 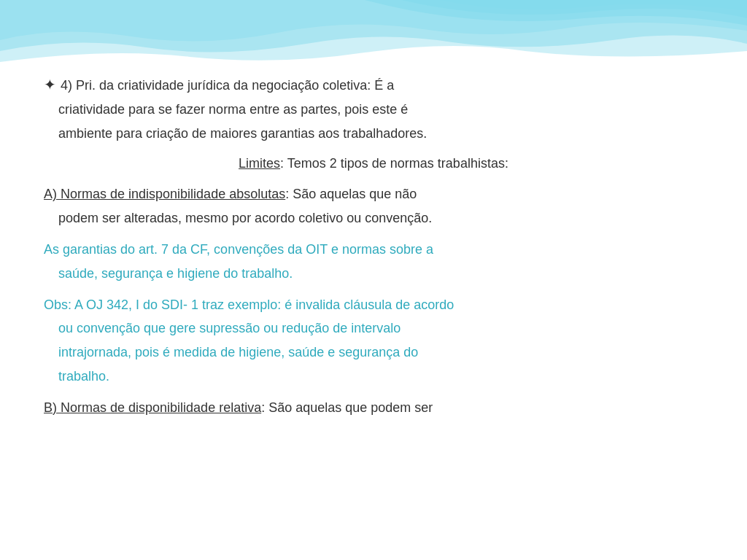 What do you see at coordinates (173, 194) in the screenshot?
I see `normas-absolutas-label: Normas de indisponibilidade absolutas` at bounding box center [173, 194].